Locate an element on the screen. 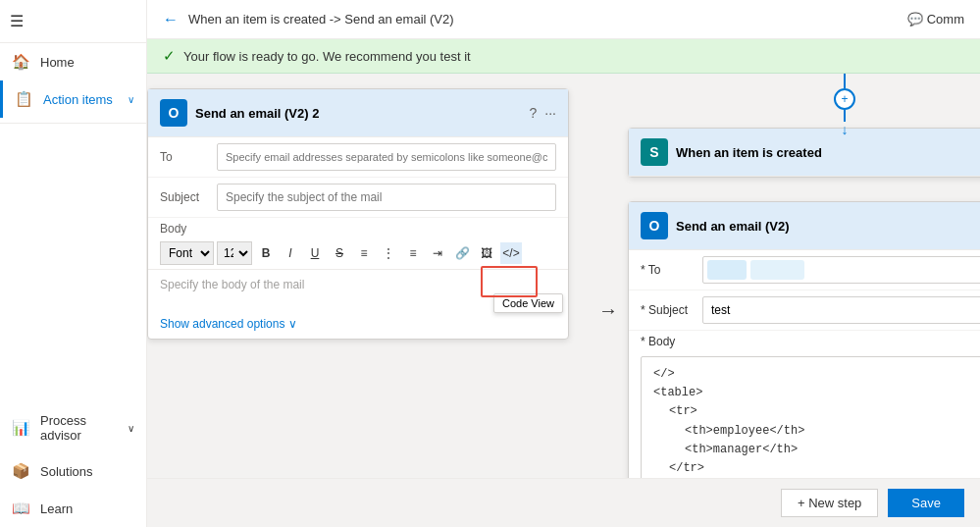 The image size is (980, 527). bold-button: B is located at coordinates (266, 253).